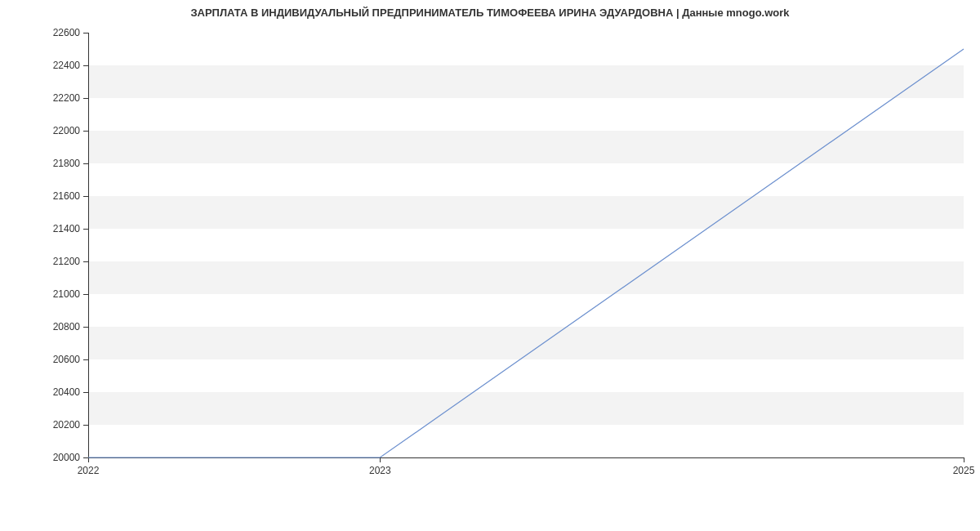  I want to click on y-tick-label: 22600, so click(67, 33).